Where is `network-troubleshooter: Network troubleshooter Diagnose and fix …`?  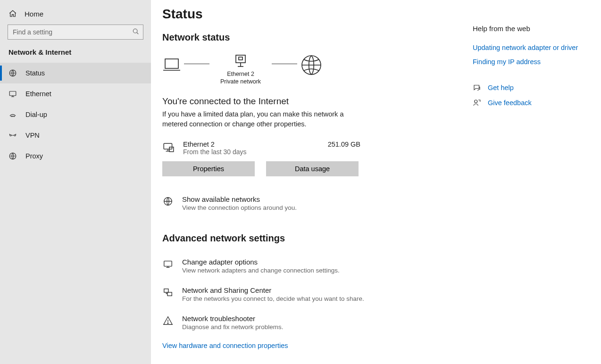 network-troubleshooter: Network troubleshooter Diagnose and fix … is located at coordinates (310, 323).